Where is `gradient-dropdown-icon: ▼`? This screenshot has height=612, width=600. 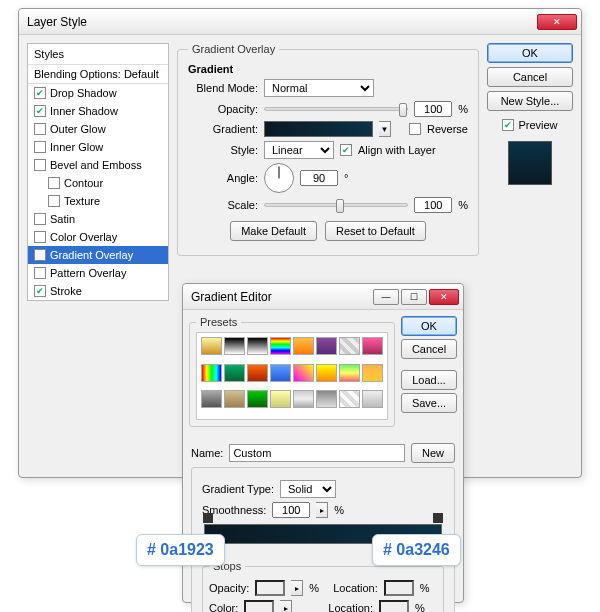 gradient-dropdown-icon: ▼ is located at coordinates (385, 129).